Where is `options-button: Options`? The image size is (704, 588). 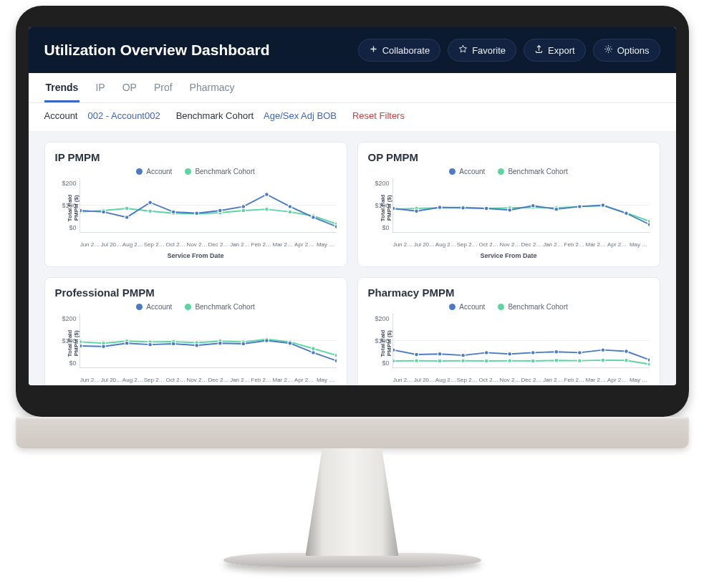
options-button: Options is located at coordinates (627, 50).